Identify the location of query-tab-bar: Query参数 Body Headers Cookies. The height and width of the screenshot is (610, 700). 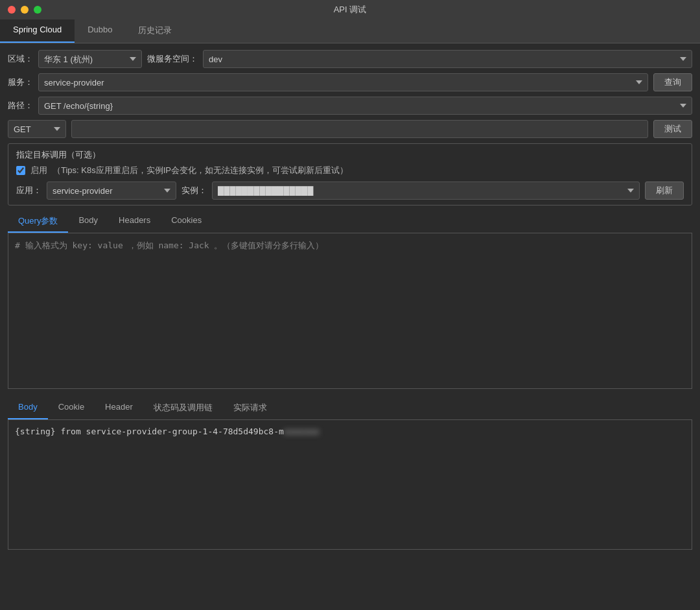
(350, 222).